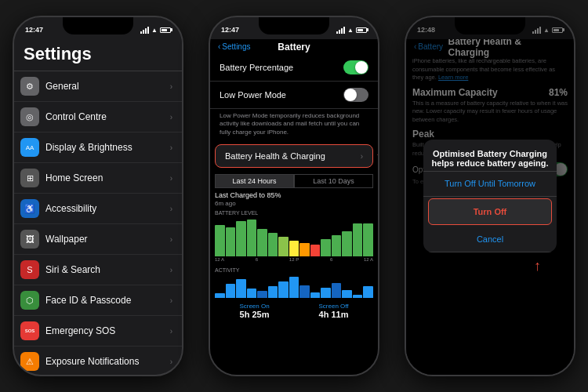  I want to click on settings-item-sos: SOS Emergency SOS ›, so click(98, 331).